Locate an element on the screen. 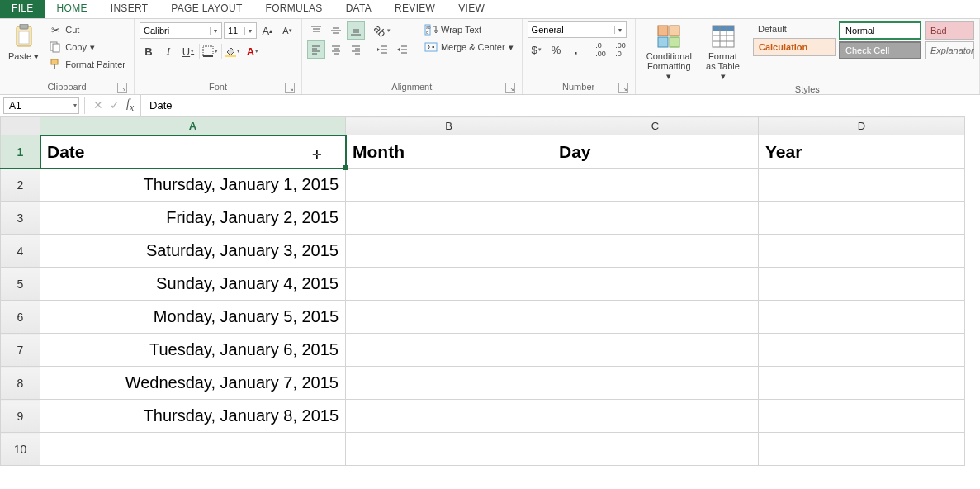 The height and width of the screenshot is (489, 980). wrap-text-button: abc Wrap Text is located at coordinates (469, 30).